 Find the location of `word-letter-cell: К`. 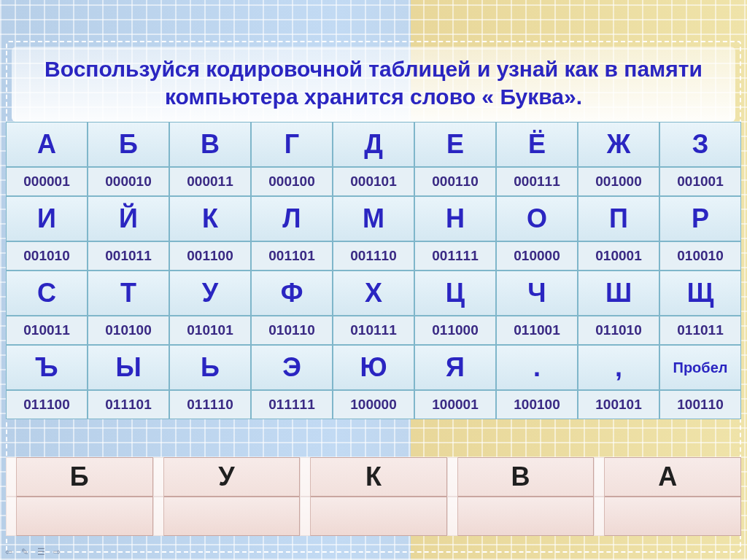

word-letter-cell: К is located at coordinates (374, 477).